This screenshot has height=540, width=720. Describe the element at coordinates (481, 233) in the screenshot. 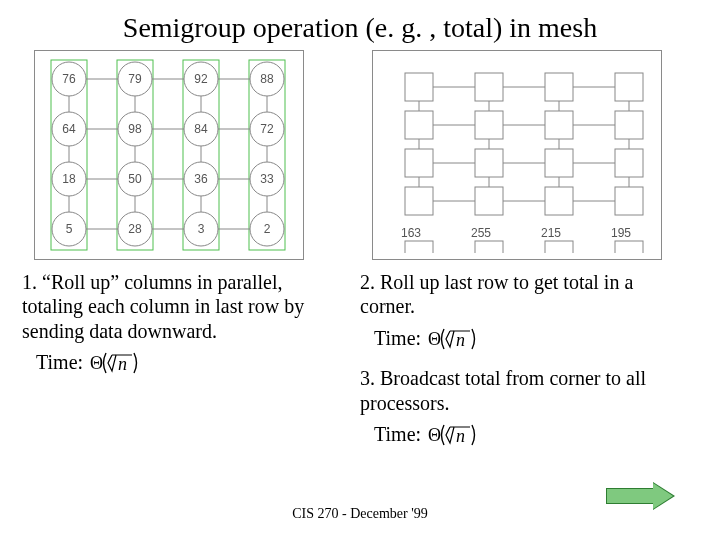

I see `svg-text: 255` at that location.